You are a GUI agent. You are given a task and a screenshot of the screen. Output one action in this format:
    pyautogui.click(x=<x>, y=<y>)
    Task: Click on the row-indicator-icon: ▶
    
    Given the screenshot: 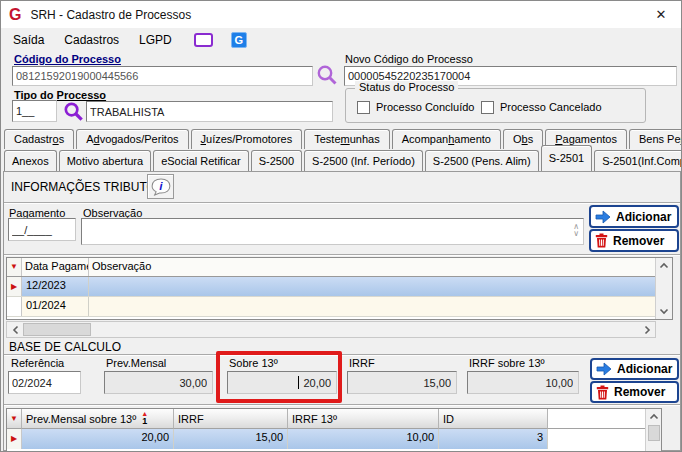 What is the action you would take?
    pyautogui.click(x=14, y=439)
    